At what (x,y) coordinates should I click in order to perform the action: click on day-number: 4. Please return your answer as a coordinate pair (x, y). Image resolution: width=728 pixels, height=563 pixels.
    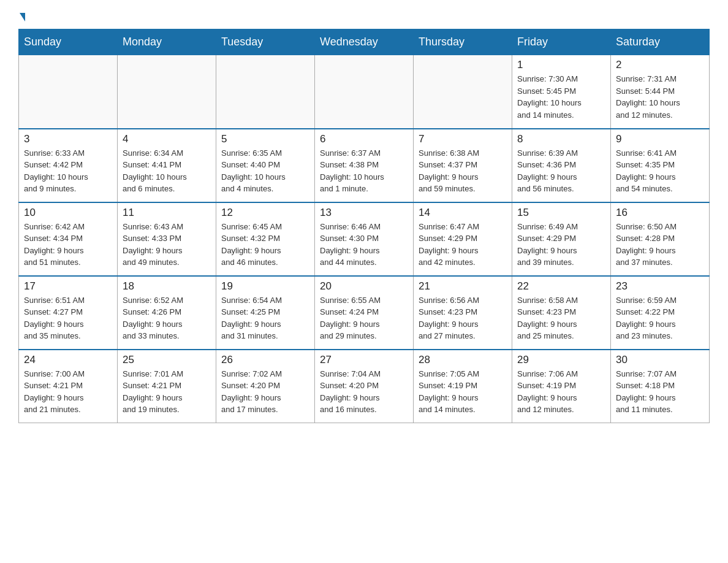
    Looking at the image, I should click on (167, 139).